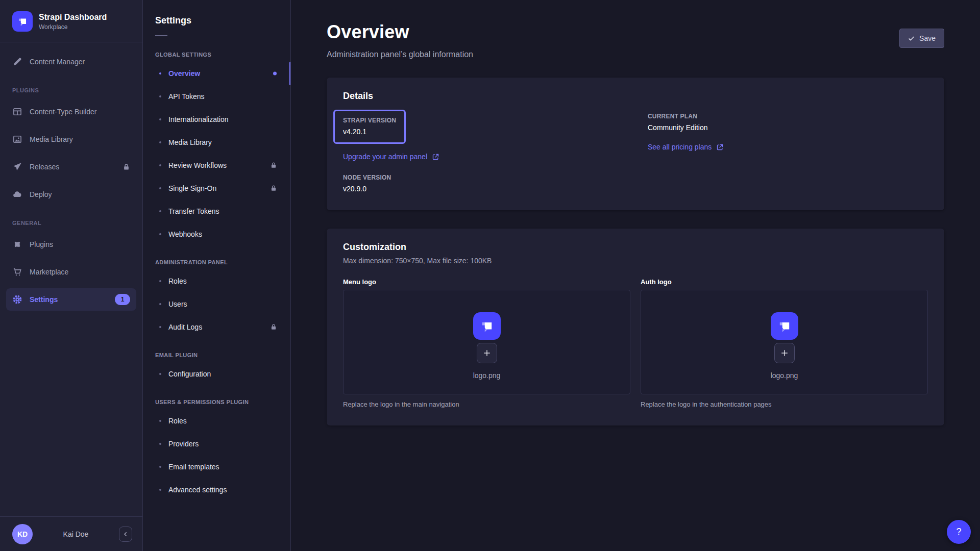  Describe the element at coordinates (487, 353) in the screenshot. I see `menu-logo-add-button` at that location.